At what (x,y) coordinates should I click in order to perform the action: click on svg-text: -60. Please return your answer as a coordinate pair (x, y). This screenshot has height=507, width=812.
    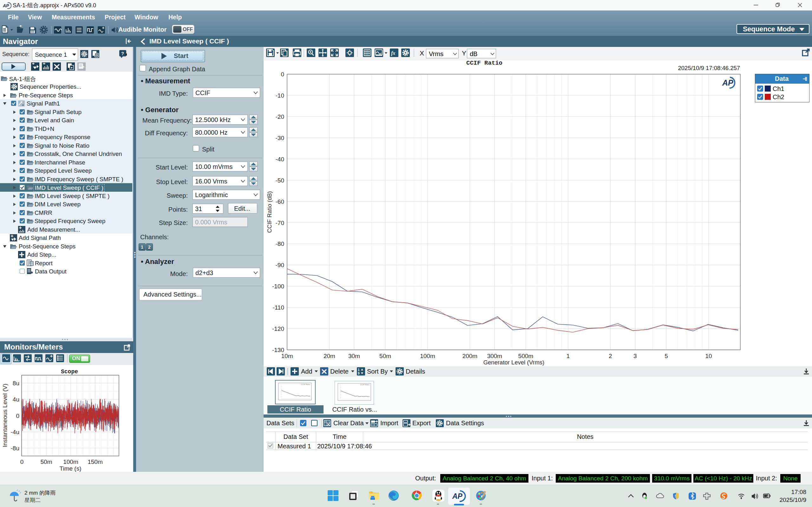
    Looking at the image, I should click on (280, 202).